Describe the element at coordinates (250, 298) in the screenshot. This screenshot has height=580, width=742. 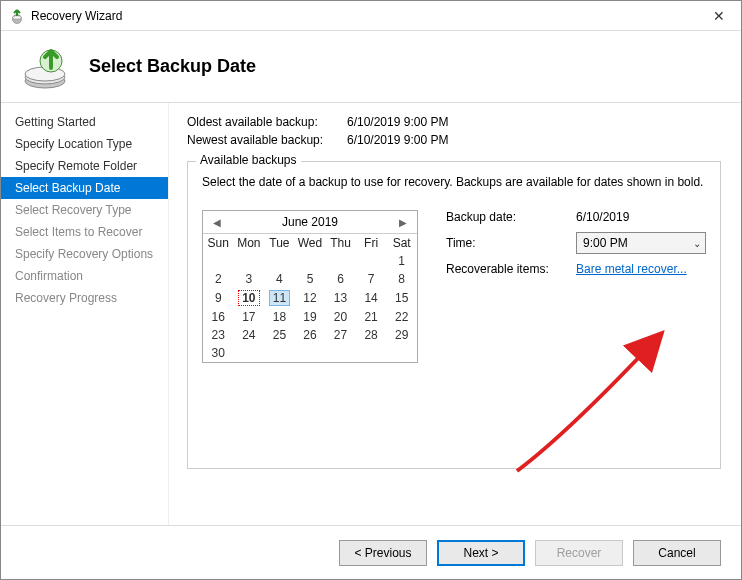
I see `calendar-day: 10` at that location.